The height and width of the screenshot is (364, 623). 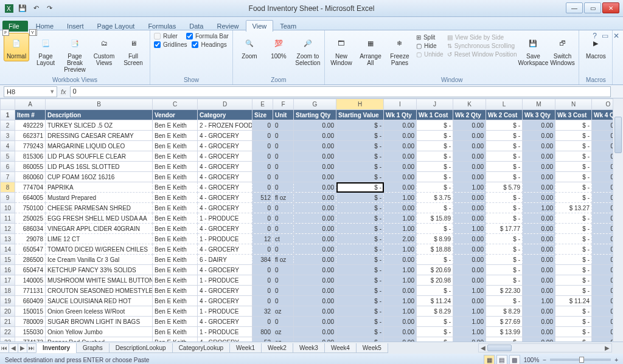 I want to click on tab-formulas: Formulas, so click(x=162, y=26).